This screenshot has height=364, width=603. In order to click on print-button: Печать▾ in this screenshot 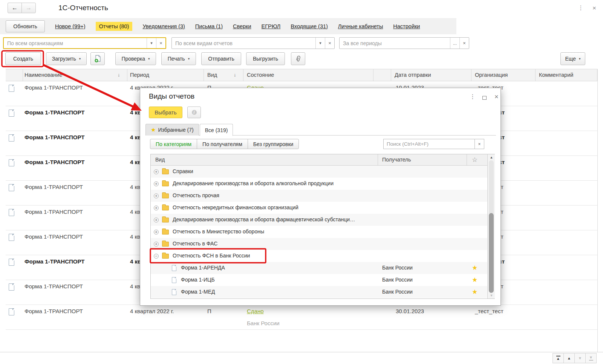, I will do `click(179, 59)`.